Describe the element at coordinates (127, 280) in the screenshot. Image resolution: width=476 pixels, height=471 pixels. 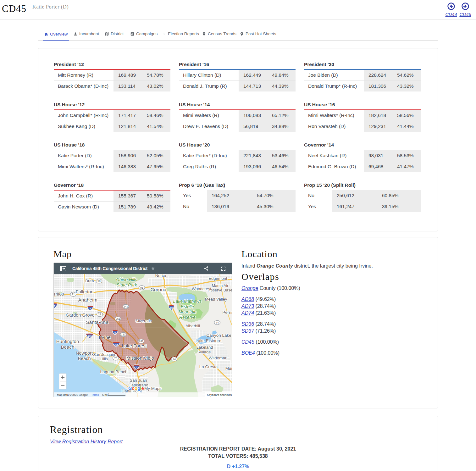
I see `svg-text: Chino Hills` at that location.